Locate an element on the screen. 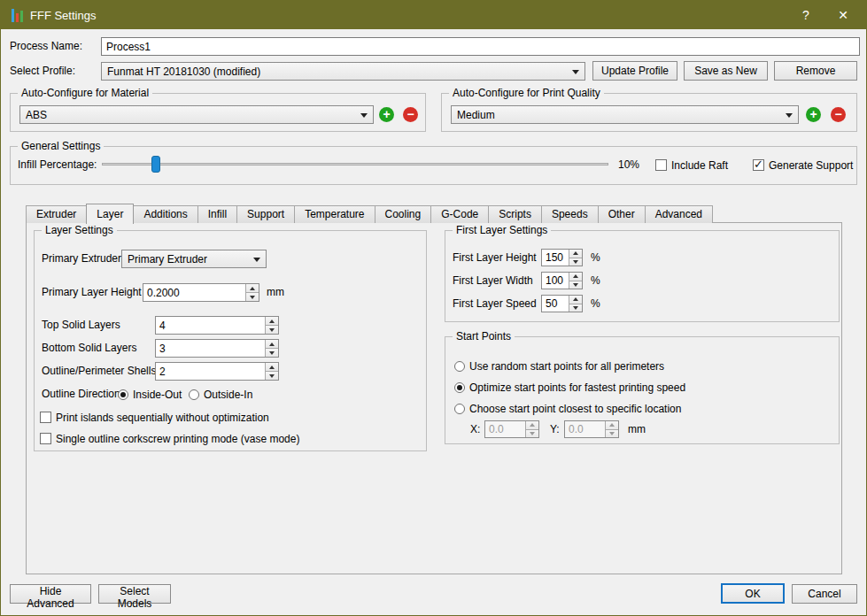 This screenshot has width=867, height=616. tab-infill: Infill is located at coordinates (218, 214).